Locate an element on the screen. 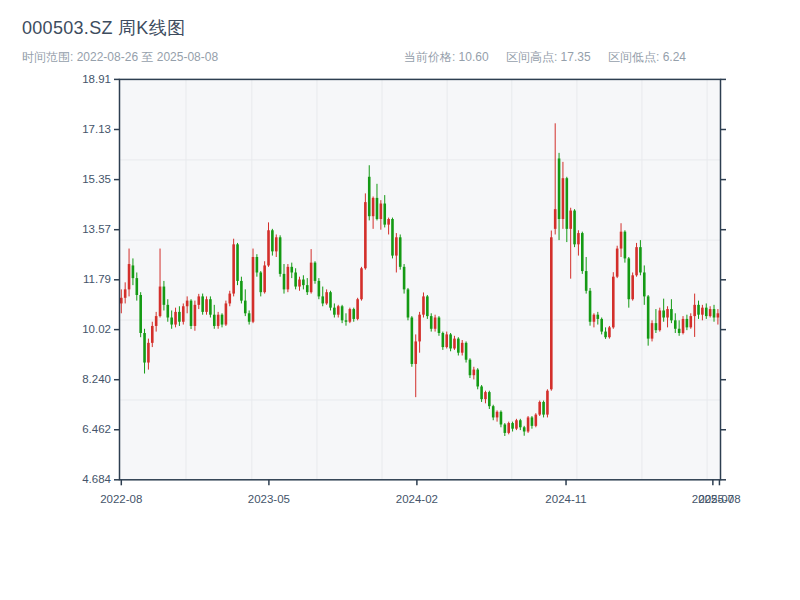 This screenshot has width=800, height=600. x-tick-label: 2024-02 is located at coordinates (417, 499).